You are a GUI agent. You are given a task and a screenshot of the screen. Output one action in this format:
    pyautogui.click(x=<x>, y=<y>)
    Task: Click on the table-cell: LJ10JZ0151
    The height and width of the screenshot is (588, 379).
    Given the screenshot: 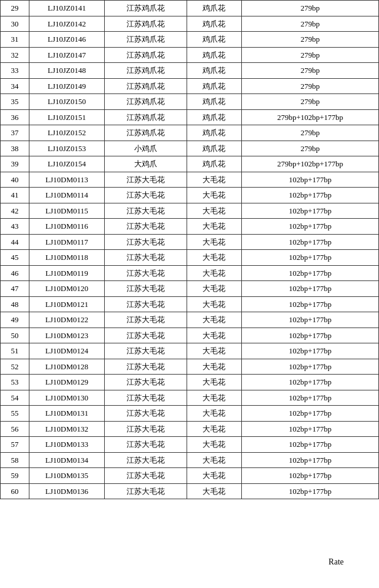 What is the action you would take?
    pyautogui.click(x=67, y=118)
    